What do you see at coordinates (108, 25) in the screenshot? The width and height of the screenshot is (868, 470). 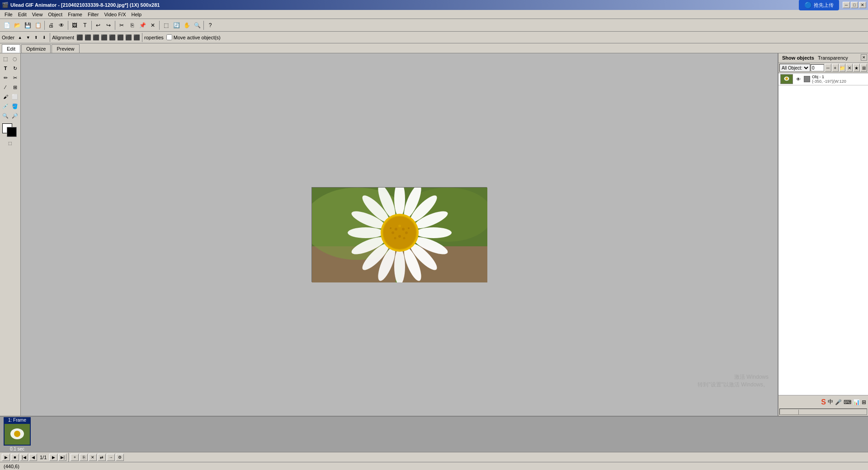 I see `redo-btn: ↪` at bounding box center [108, 25].